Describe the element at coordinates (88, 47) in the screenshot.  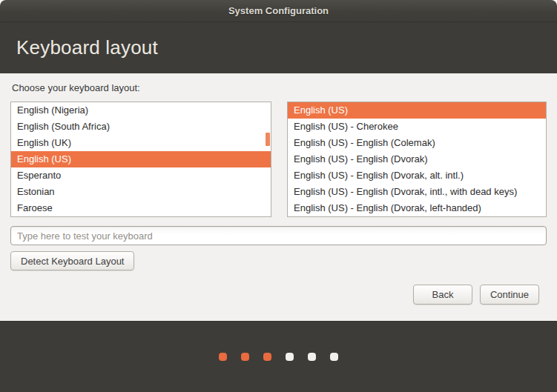
I see `page-title: Keyboard layout` at that location.